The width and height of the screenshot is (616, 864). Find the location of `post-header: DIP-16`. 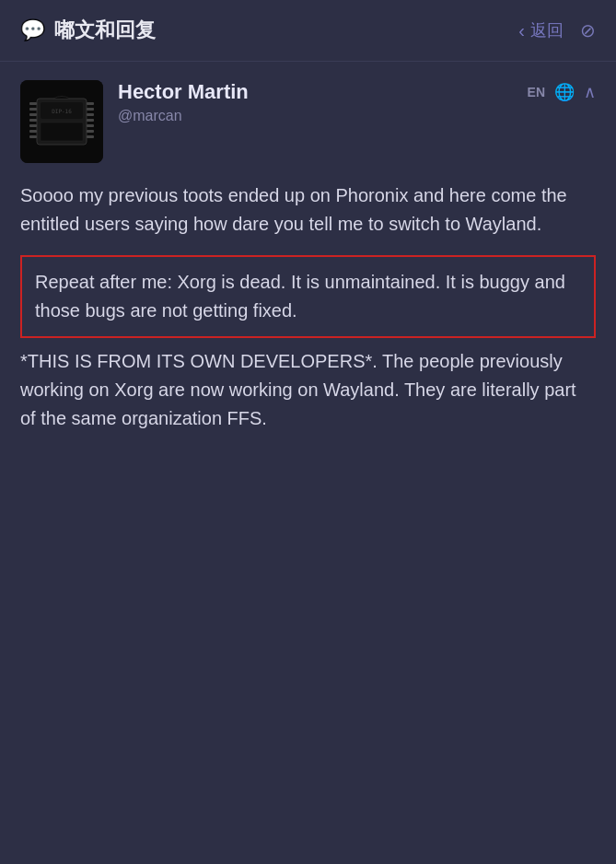

post-header: DIP-16 is located at coordinates (308, 122).